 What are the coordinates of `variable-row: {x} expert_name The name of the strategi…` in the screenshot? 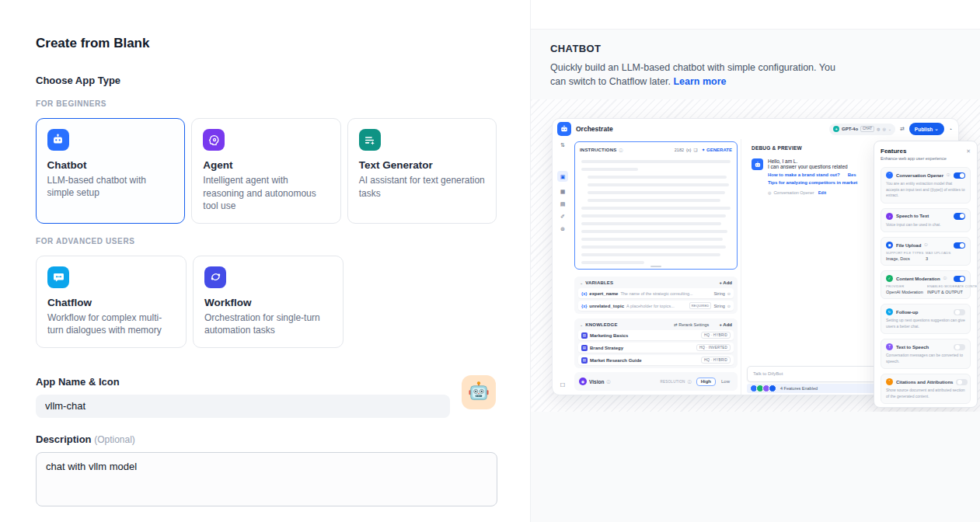 It's located at (656, 294).